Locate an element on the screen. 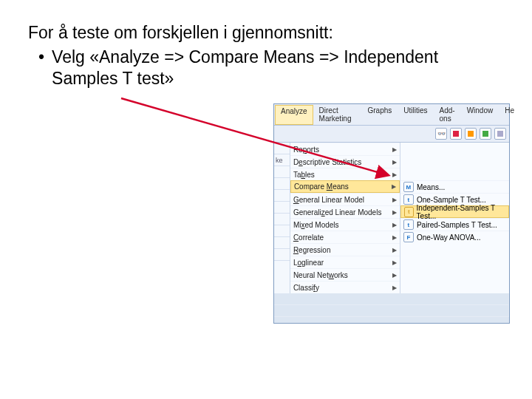 Image resolution: width=532 pixels, height=399 pixels. menu-item: Compare Means▶ is located at coordinates (345, 186).